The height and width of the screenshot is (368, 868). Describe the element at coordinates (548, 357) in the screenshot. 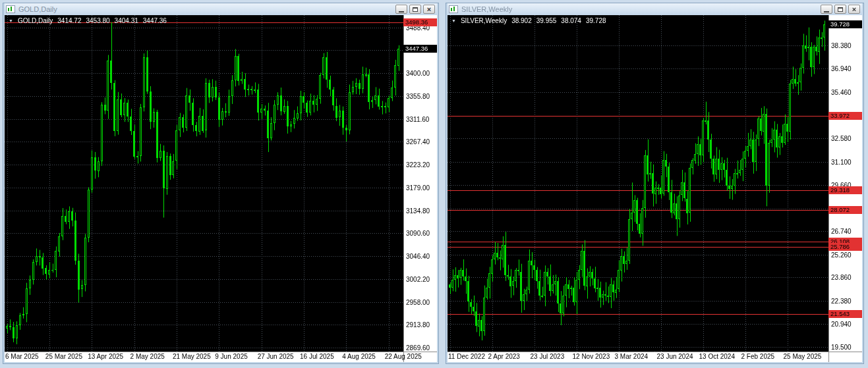

I see `time-axis-label: 23 Jul 2023` at that location.